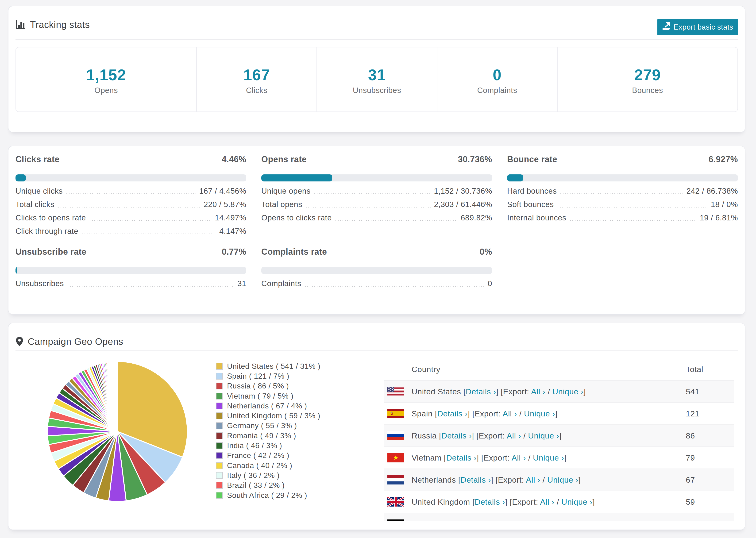 The width and height of the screenshot is (756, 538). I want to click on rate-stat-value: 0, so click(490, 284).